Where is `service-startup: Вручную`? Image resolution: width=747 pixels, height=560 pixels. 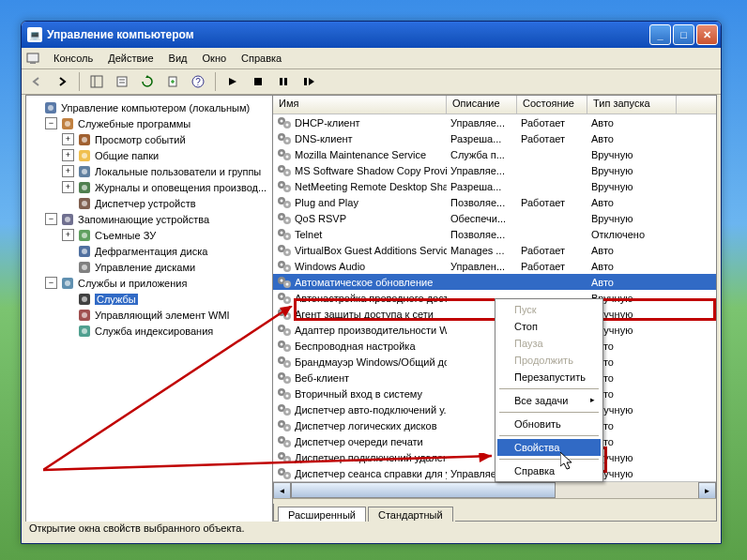
service-startup: Вручную is located at coordinates (633, 219).